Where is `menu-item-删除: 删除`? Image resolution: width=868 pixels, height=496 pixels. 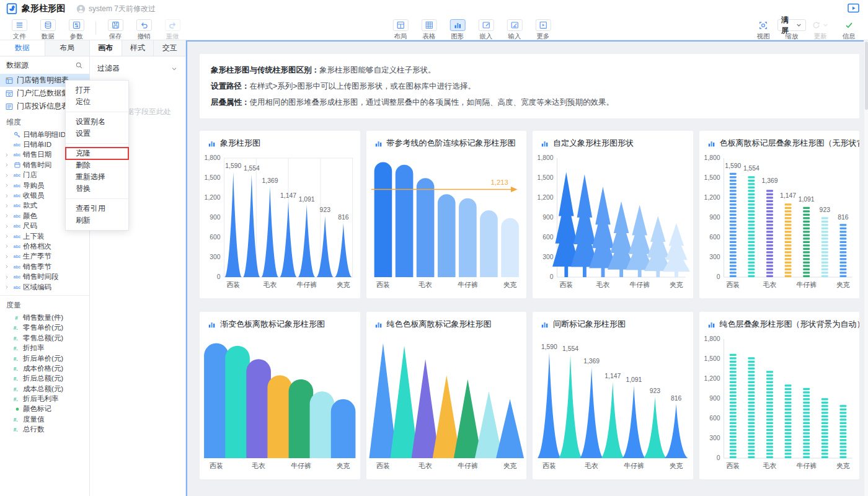
menu-item-删除: 删除 is located at coordinates (97, 165).